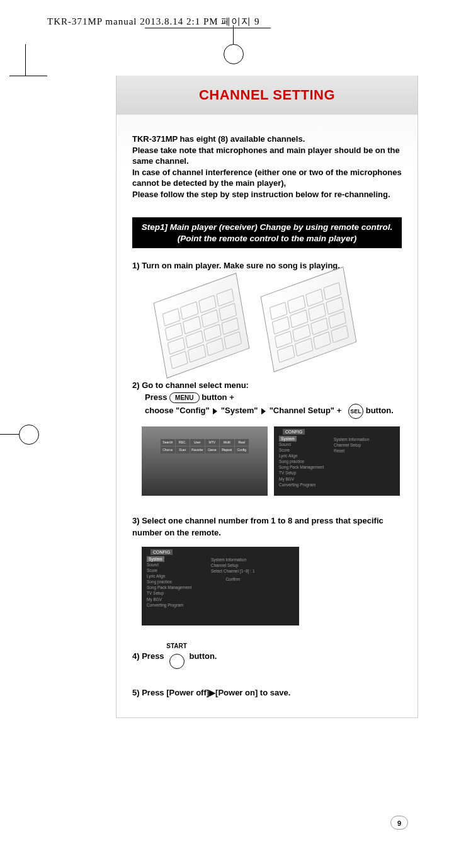  I want to click on step2-text: 2) Go to channel select menu: Press MENU…, so click(267, 399).